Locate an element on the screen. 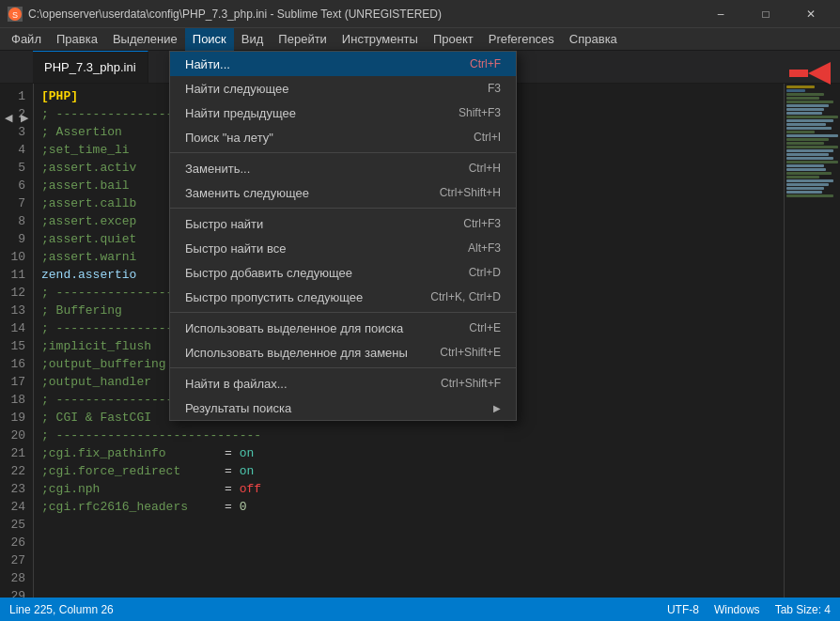  menu-quick-find-all-label: Быстро найти все is located at coordinates (327, 248).